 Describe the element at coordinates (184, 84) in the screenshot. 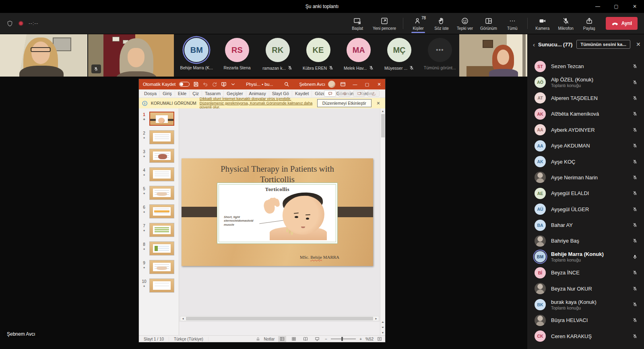

I see `autosave-toggle` at that location.